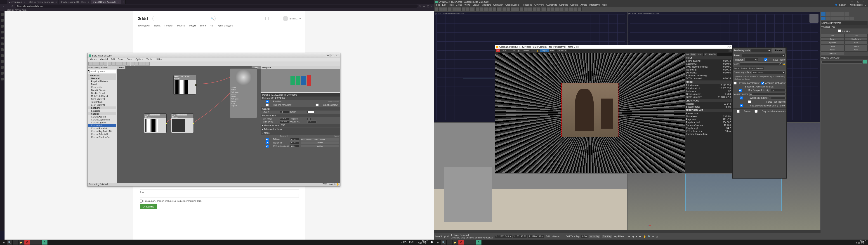 The image size is (868, 245). Describe the element at coordinates (645, 237) in the screenshot. I see `nav-icon: ✋` at that location.